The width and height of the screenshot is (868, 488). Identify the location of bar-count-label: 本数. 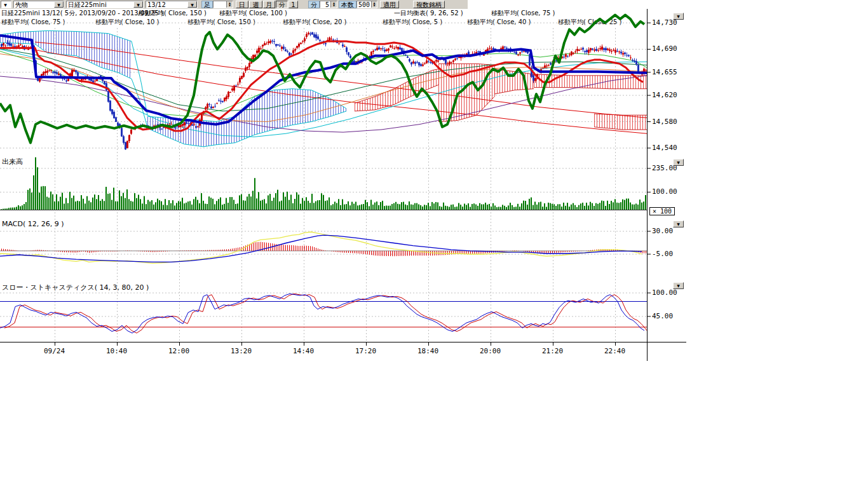
(348, 4).